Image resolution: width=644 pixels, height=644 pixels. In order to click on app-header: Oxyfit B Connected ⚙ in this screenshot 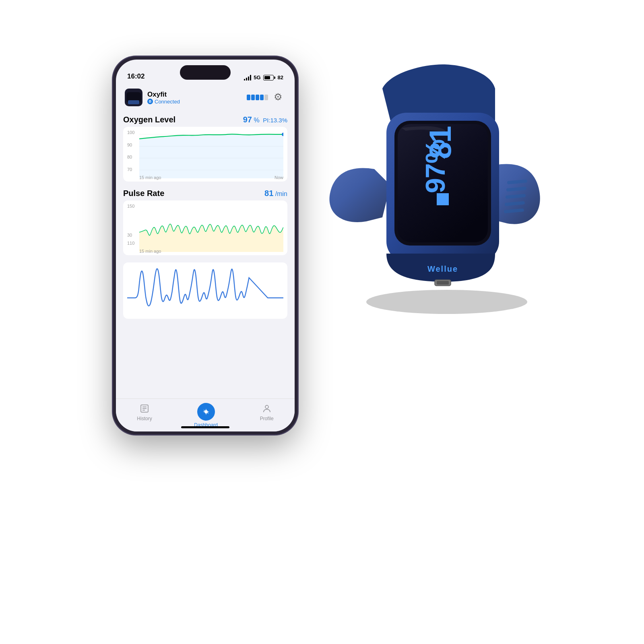, I will do `click(205, 97)`.